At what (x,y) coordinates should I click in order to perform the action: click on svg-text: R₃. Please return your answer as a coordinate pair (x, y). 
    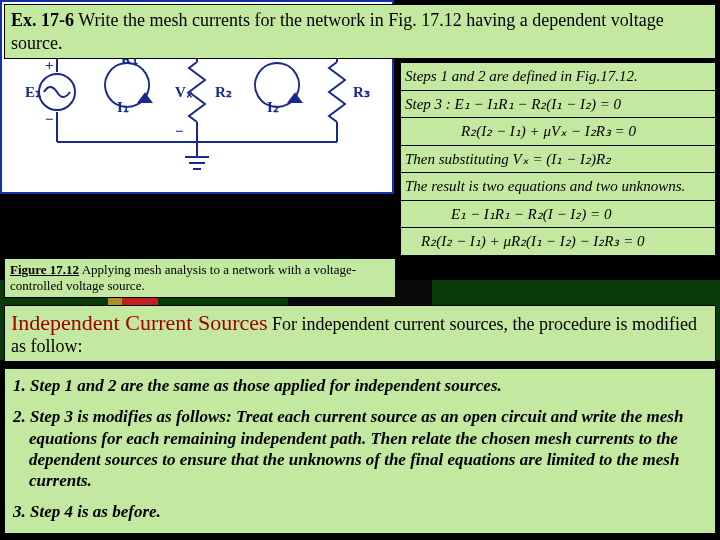
    Looking at the image, I should click on (362, 92).